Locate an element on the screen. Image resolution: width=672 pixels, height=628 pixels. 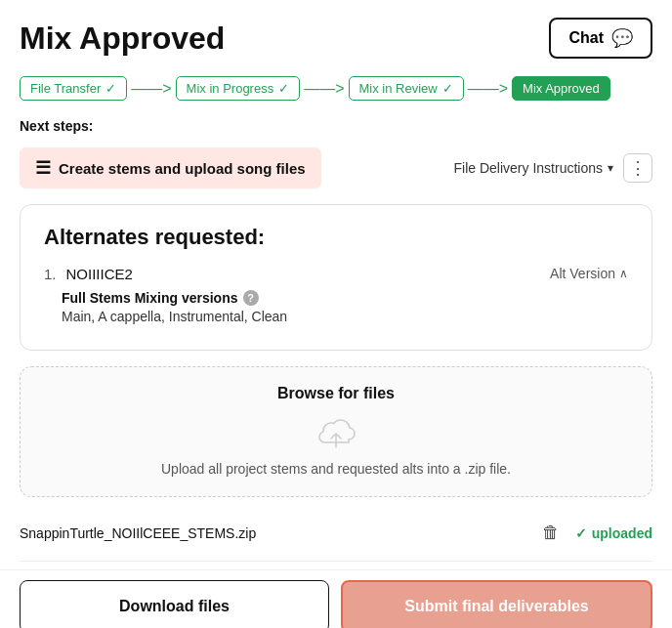
divider is located at coordinates (336, 561).